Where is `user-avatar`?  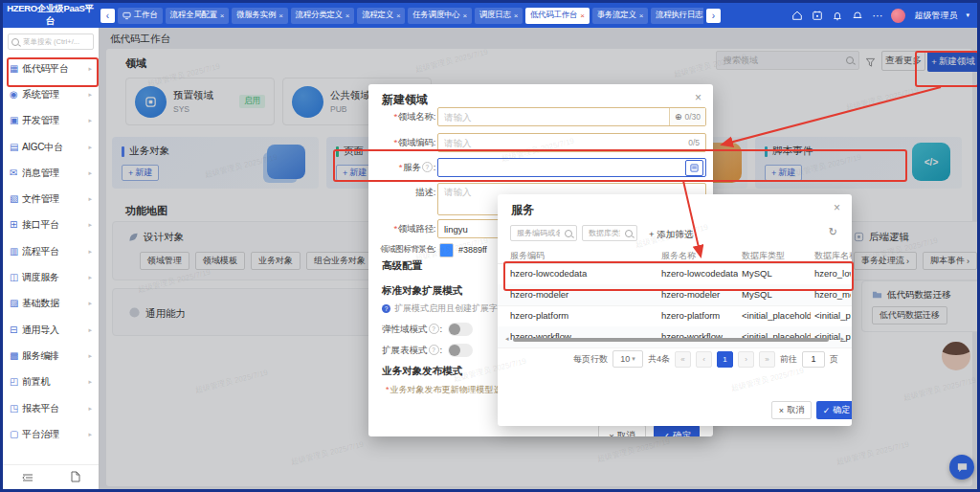 user-avatar is located at coordinates (898, 15).